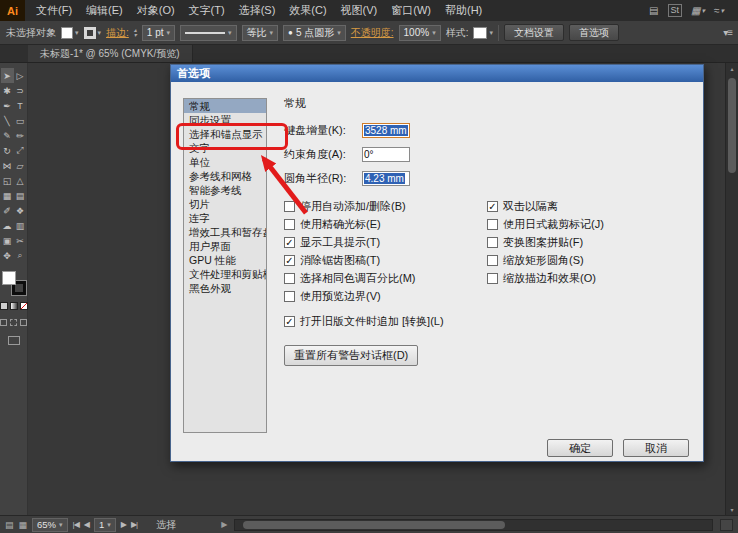 The height and width of the screenshot is (533, 738). Describe the element at coordinates (76, 524) in the screenshot. I see `first-artboard-button: |◀` at that location.